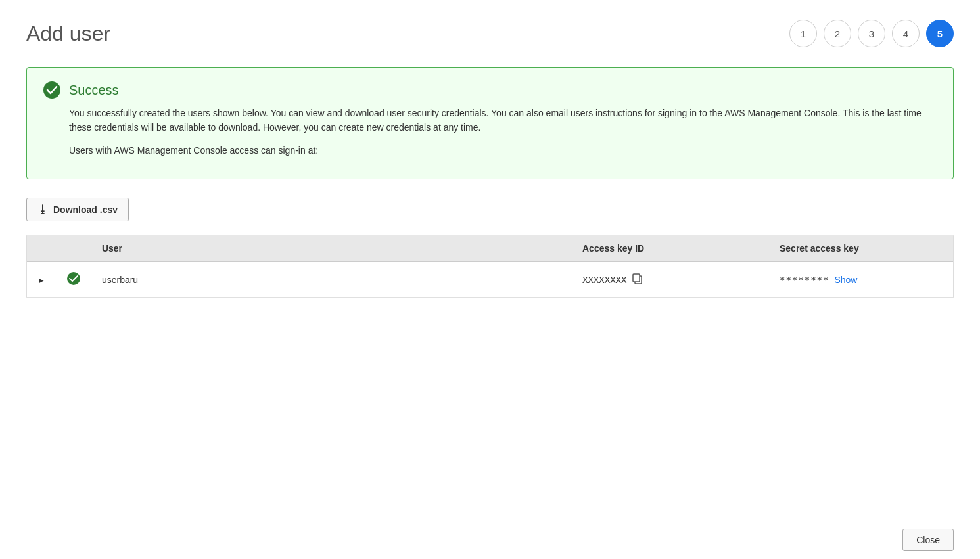  I want to click on show-secret-key-button: Show, so click(845, 280).